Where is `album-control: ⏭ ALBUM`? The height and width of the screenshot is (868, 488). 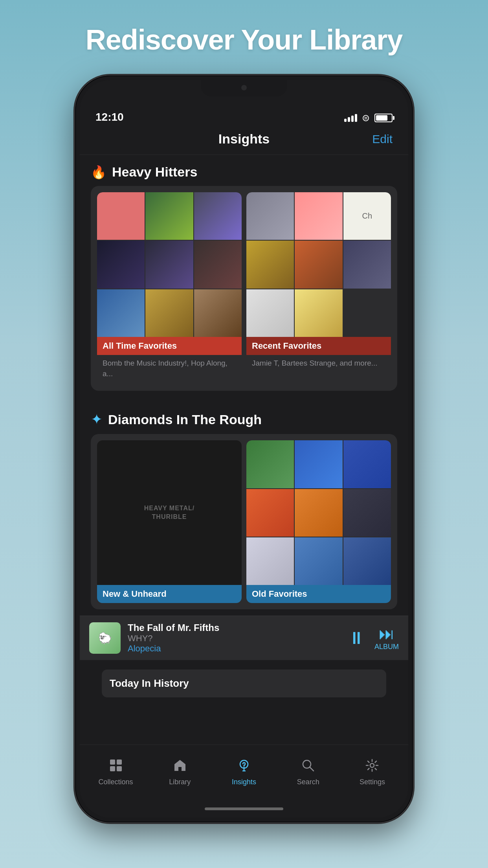
album-control: ⏭ ALBUM is located at coordinates (387, 638).